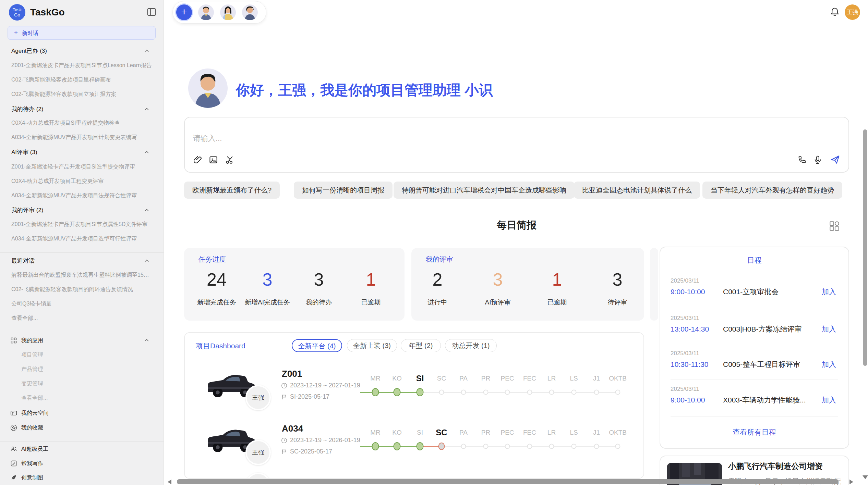 Image resolution: width=868 pixels, height=485 pixels. I want to click on sidebar-item-ai-super-staff: AI超级员工, so click(35, 449).